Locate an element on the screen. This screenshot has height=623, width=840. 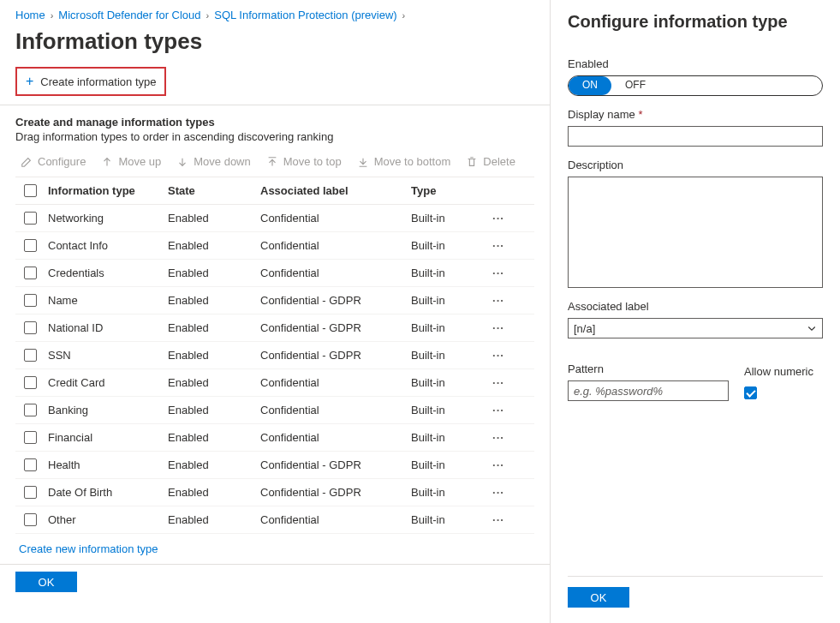
select-all-checkbox is located at coordinates (31, 190).